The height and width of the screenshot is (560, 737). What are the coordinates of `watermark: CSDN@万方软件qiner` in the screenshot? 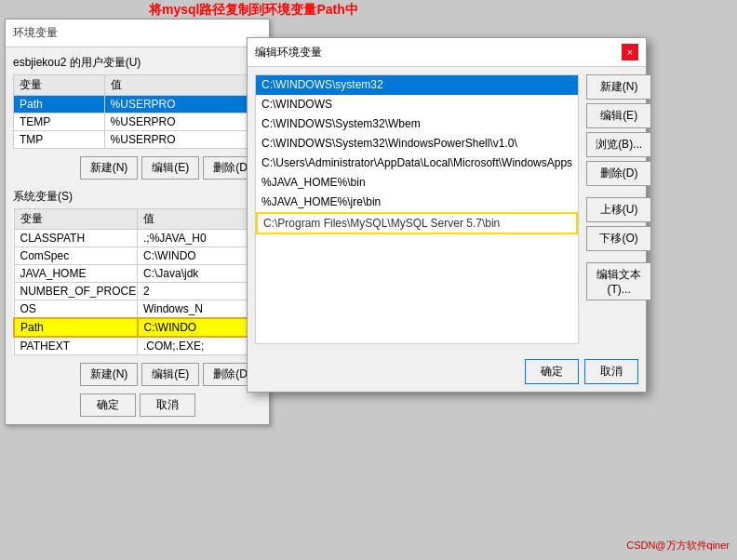 It's located at (677, 545).